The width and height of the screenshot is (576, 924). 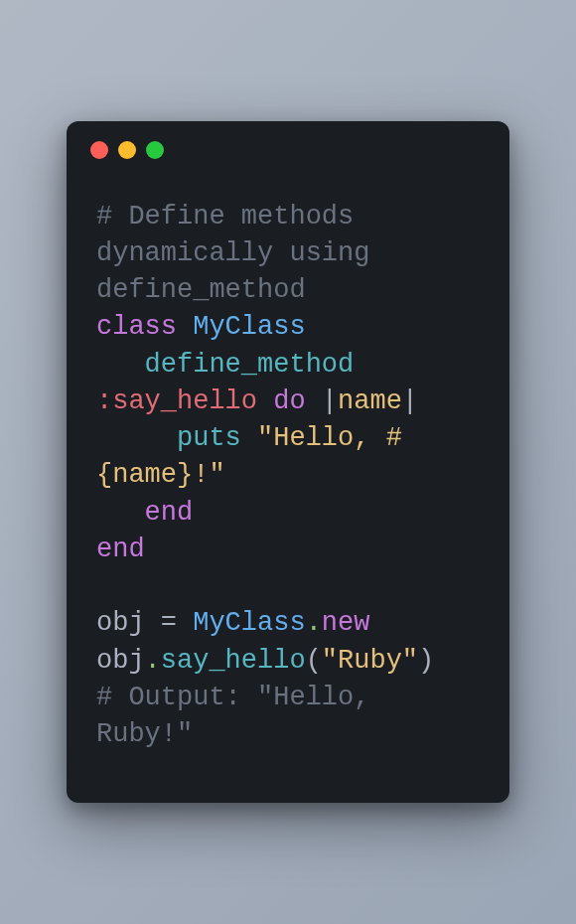 What do you see at coordinates (426, 661) in the screenshot?
I see `code-token: )` at bounding box center [426, 661].